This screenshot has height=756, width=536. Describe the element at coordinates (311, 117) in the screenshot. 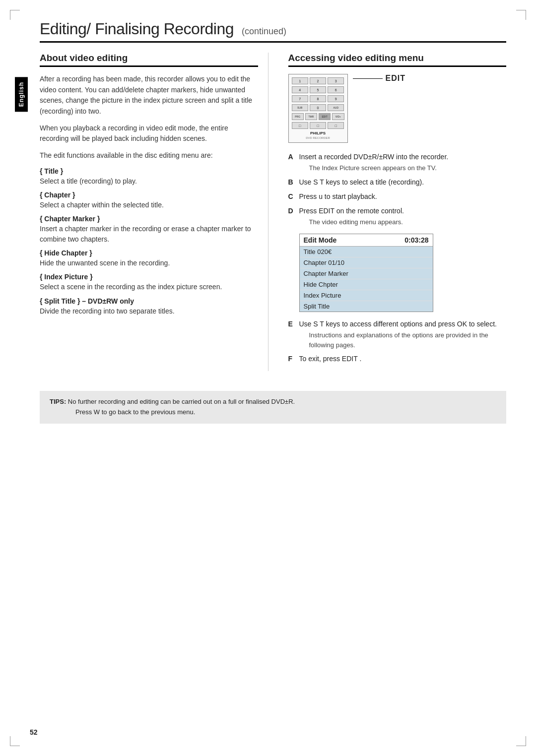

I see `btn-timer: TMR` at that location.